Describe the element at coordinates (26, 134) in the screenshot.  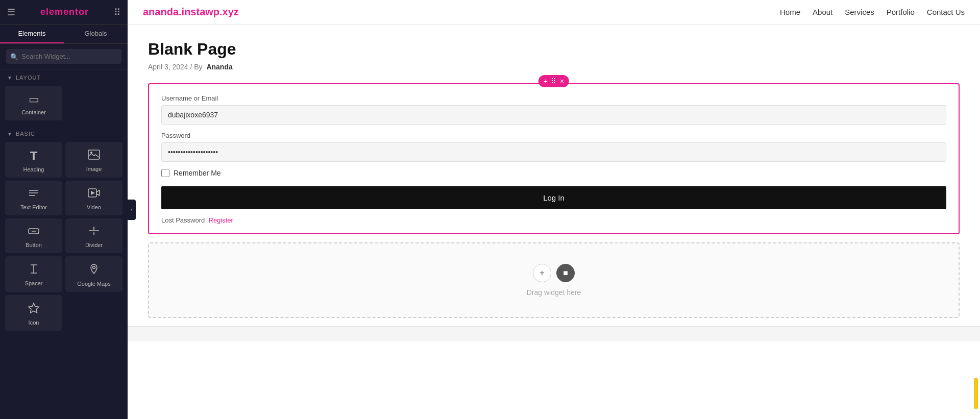
I see `section-basic-label: Basic` at that location.